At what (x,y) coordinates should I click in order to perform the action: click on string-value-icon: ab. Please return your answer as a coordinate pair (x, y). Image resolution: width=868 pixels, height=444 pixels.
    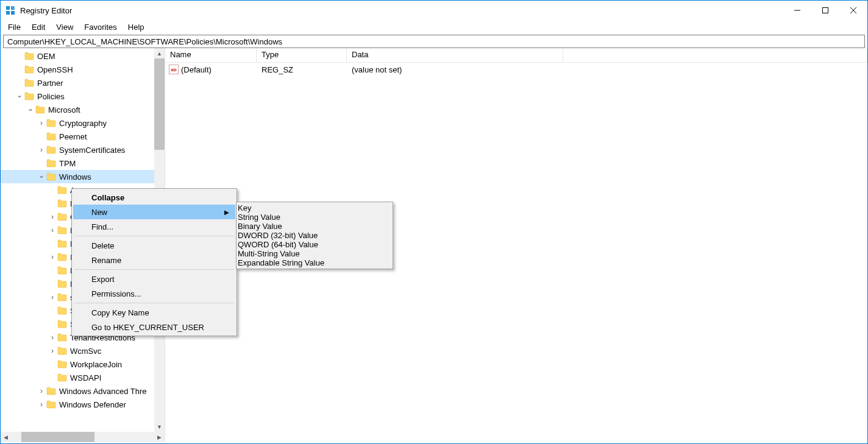
    Looking at the image, I should click on (174, 69).